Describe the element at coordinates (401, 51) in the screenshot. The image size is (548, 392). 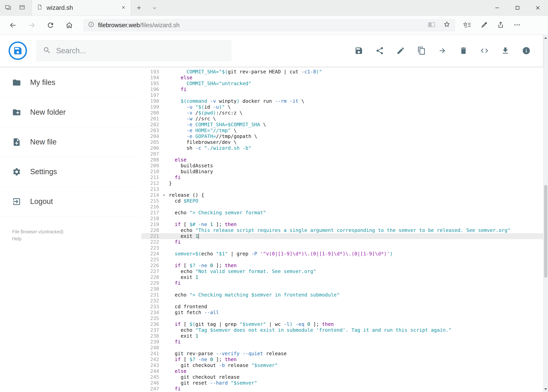
I see `edit-button` at that location.